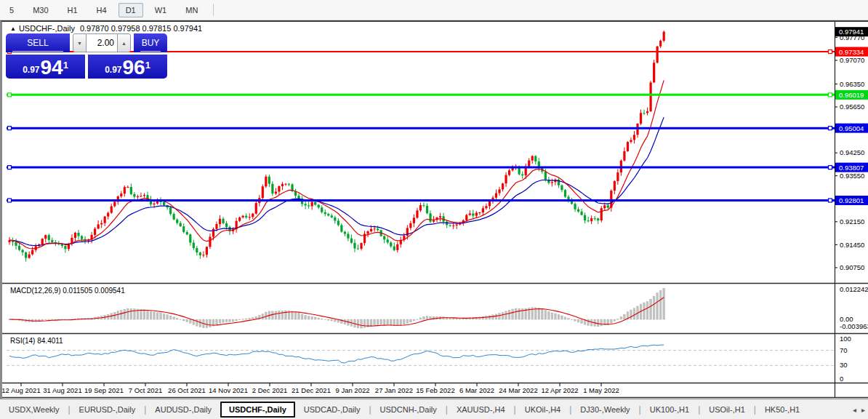  What do you see at coordinates (851, 32) in the screenshot?
I see `current-price-badge-label: 0.97941` at bounding box center [851, 32].